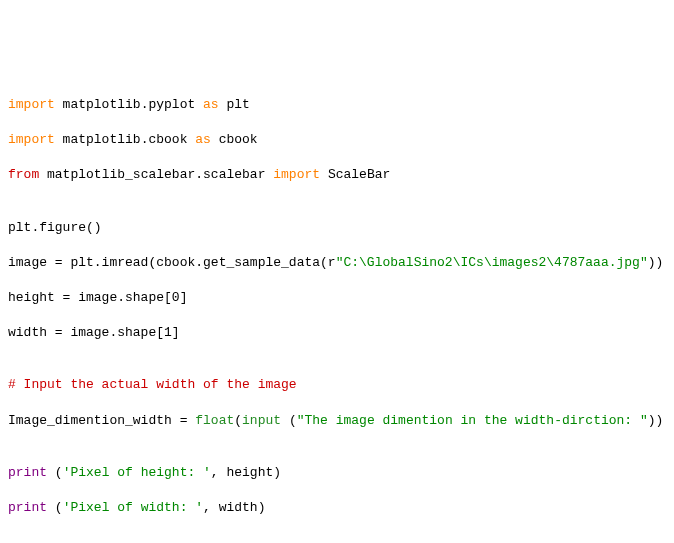  Describe the element at coordinates (472, 420) in the screenshot. I see `string-literal: "The image dimention in the width-dircti…` at that location.